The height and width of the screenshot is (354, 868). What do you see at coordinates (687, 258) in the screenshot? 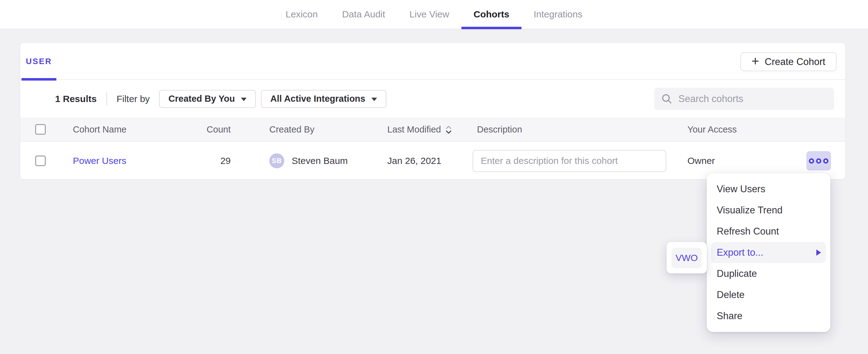
I see `submenu-option-vwo: VWO` at bounding box center [687, 258].